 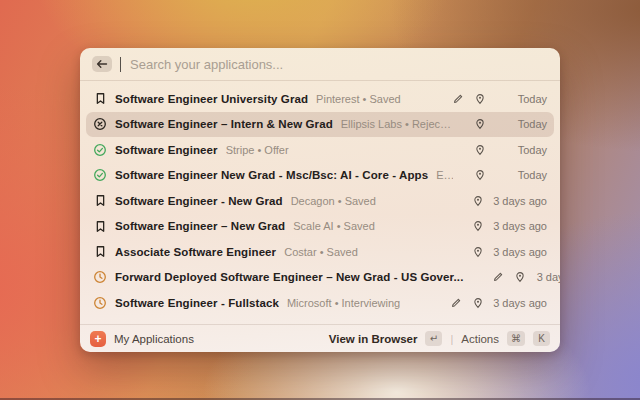 What do you see at coordinates (320, 278) in the screenshot?
I see `list-item: Forward Deployed Software Engineer – New…` at bounding box center [320, 278].